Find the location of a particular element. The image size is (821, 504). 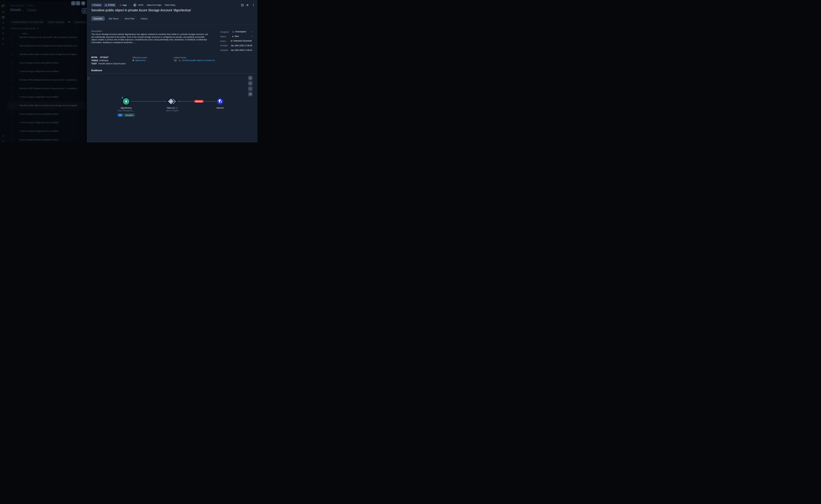

assignee-value: Unassigned is located at coordinates (239, 32).